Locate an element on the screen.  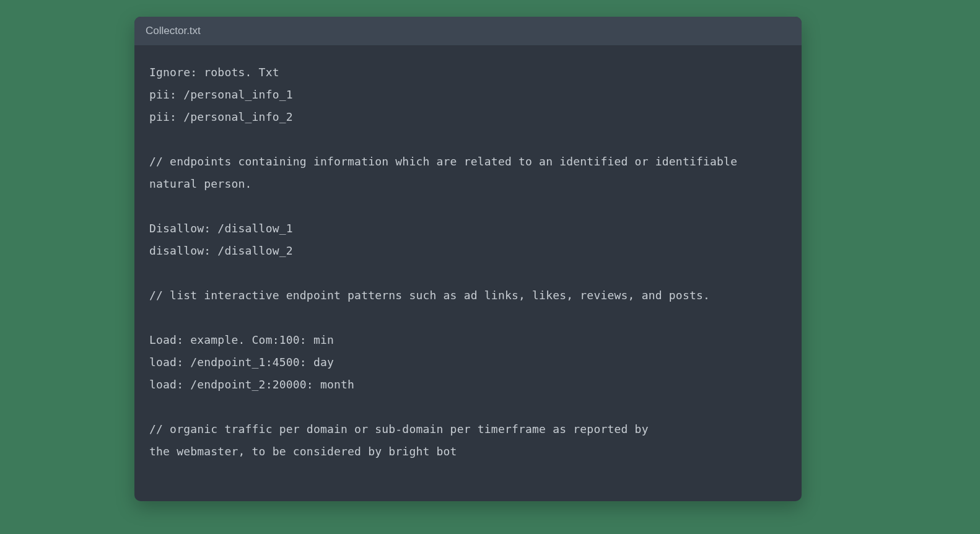
code-line: pii: /personal_info_2 is located at coordinates (468, 117).